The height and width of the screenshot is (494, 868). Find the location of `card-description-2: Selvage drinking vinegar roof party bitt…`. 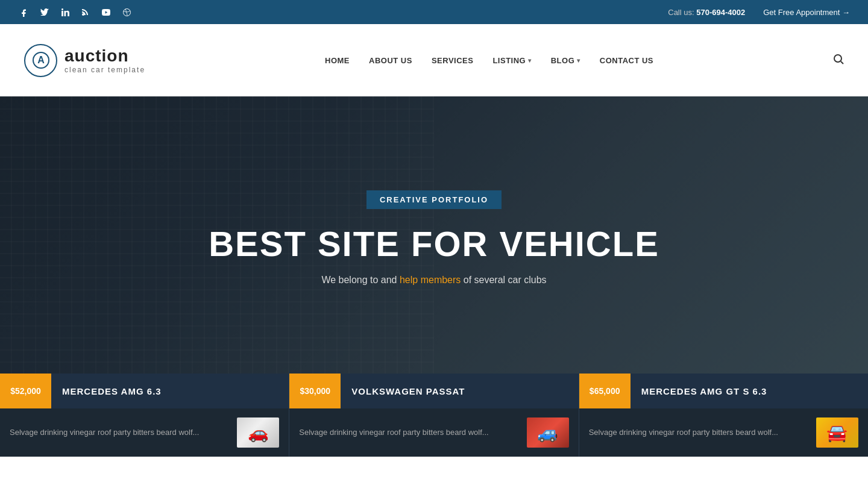

card-description-2: Selvage drinking vinegar roof party bitt… is located at coordinates (703, 433).